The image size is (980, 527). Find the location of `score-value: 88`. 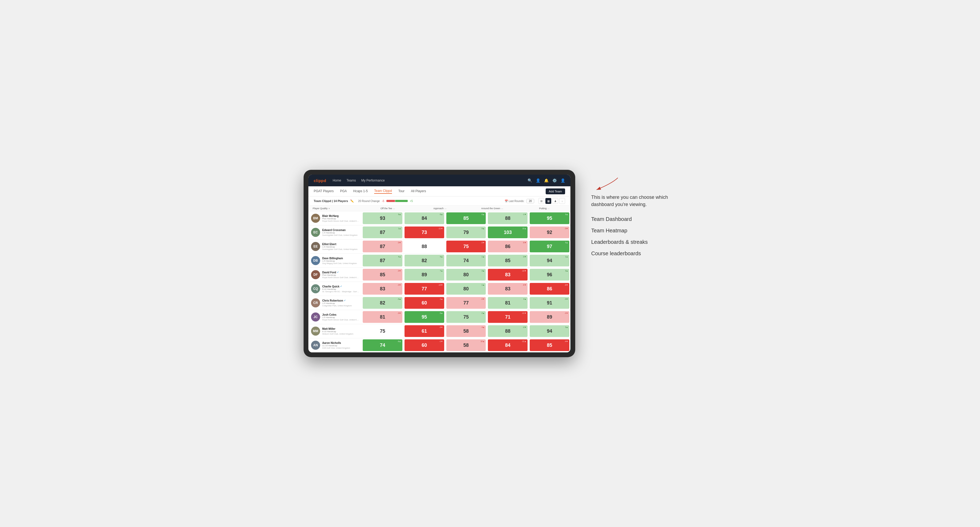

score-value: 88 is located at coordinates (508, 331).